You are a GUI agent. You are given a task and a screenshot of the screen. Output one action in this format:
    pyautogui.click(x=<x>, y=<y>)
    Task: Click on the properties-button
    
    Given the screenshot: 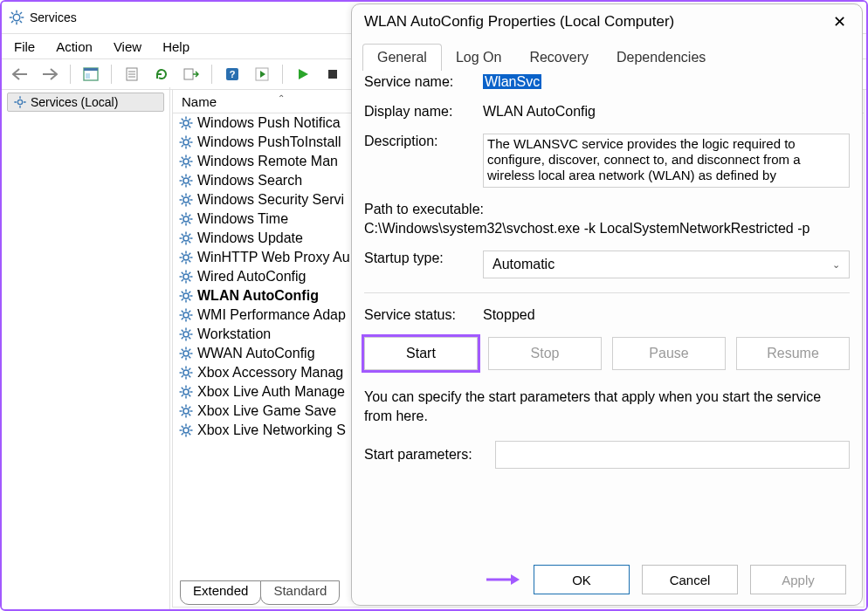 What is the action you would take?
    pyautogui.click(x=132, y=74)
    